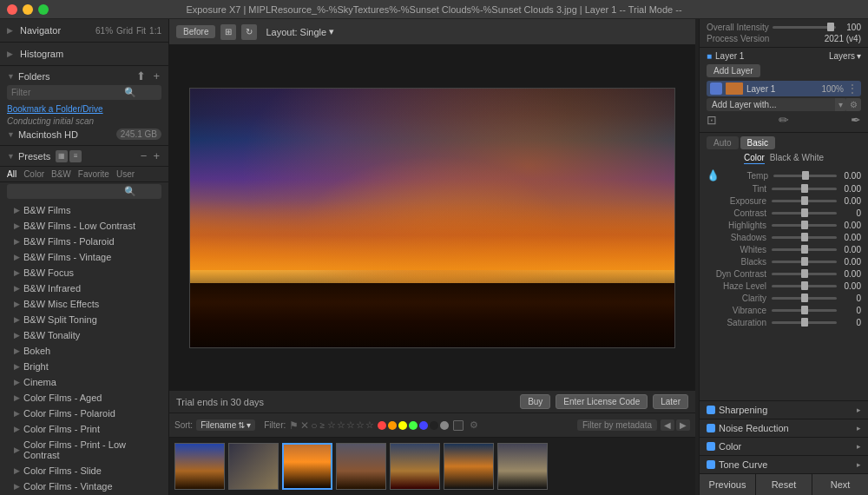 This screenshot has width=868, height=495. Describe the element at coordinates (840, 104) in the screenshot. I see `add-layer-with-dropdown: ▾` at that location.